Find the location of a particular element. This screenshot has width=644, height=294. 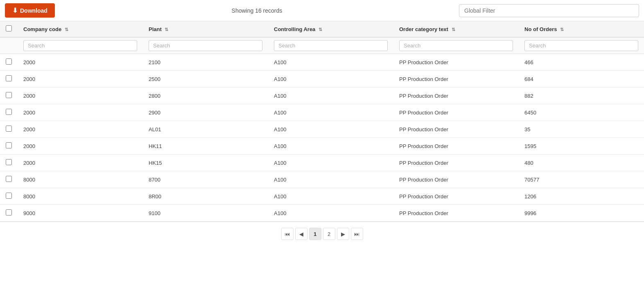

cell-plant: 8700 is located at coordinates (206, 180).